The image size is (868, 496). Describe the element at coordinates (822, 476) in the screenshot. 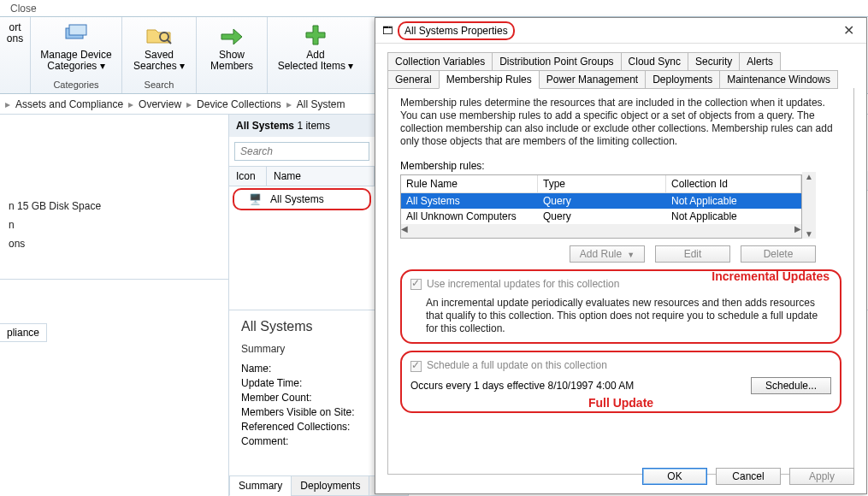

I see `apply-button: Apply` at that location.